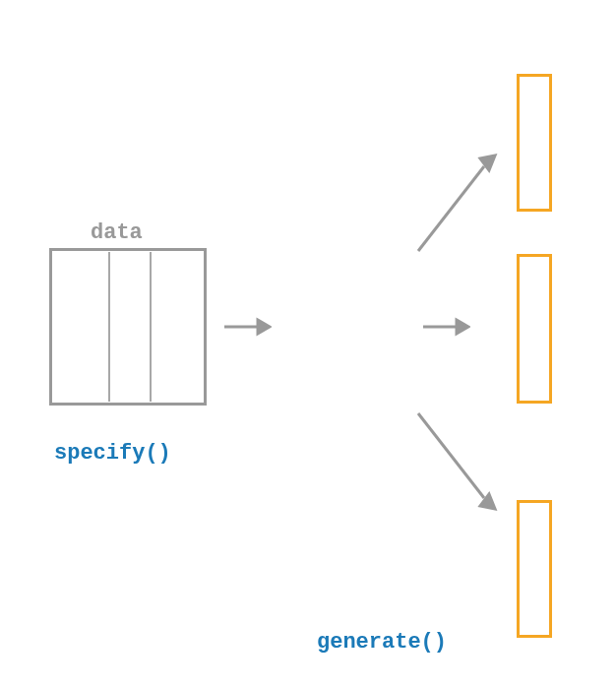  What do you see at coordinates (382, 642) in the screenshot?
I see `generate-function-label: generate()` at bounding box center [382, 642].